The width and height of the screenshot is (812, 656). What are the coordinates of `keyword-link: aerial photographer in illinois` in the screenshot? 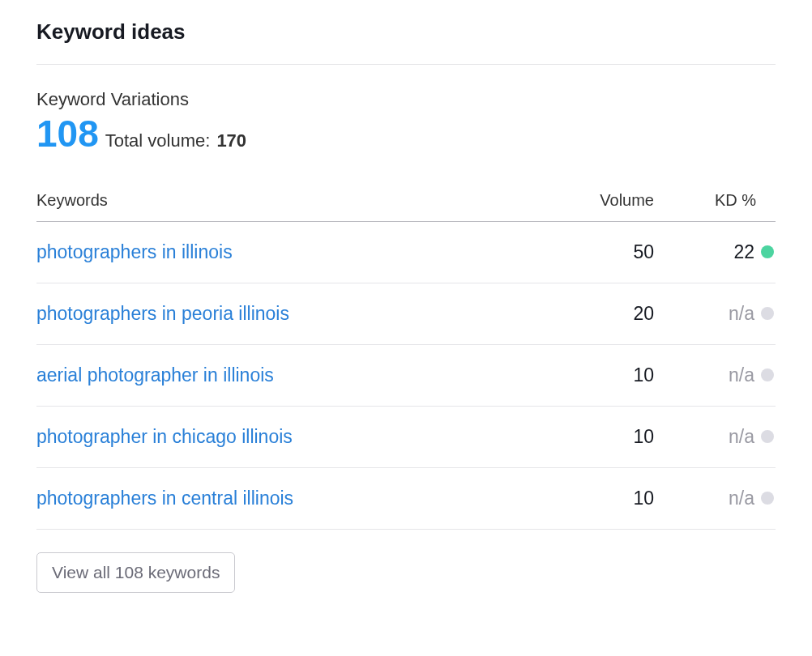 It's located at (156, 375).